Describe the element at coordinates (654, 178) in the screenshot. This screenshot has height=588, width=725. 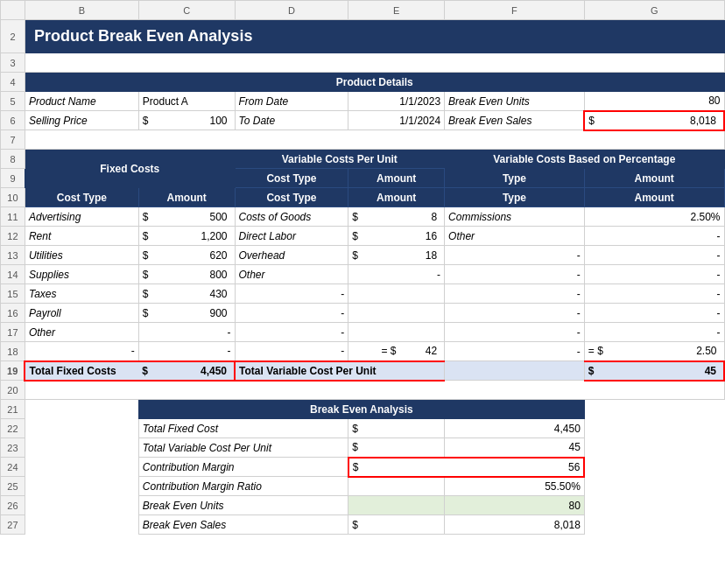
I see `vcp-amount-header: Amount` at that location.